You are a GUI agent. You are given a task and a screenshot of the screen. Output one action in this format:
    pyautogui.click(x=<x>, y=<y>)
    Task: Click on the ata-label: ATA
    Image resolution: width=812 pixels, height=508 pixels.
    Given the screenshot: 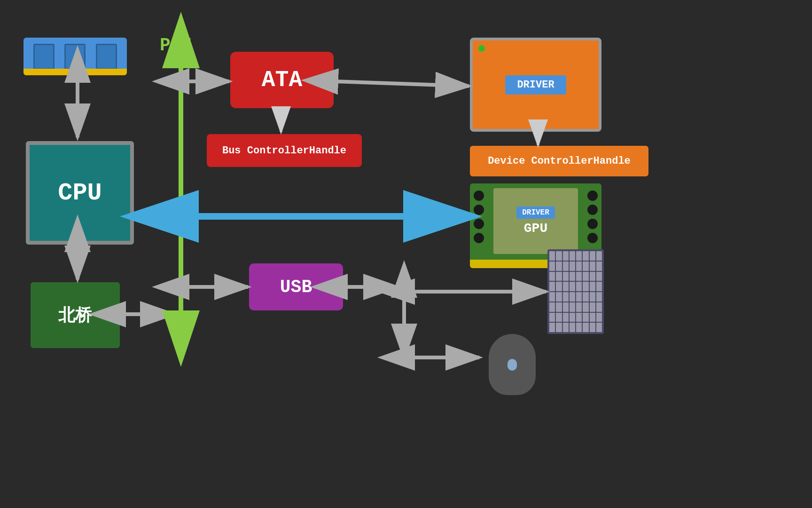 What is the action you would take?
    pyautogui.click(x=282, y=80)
    